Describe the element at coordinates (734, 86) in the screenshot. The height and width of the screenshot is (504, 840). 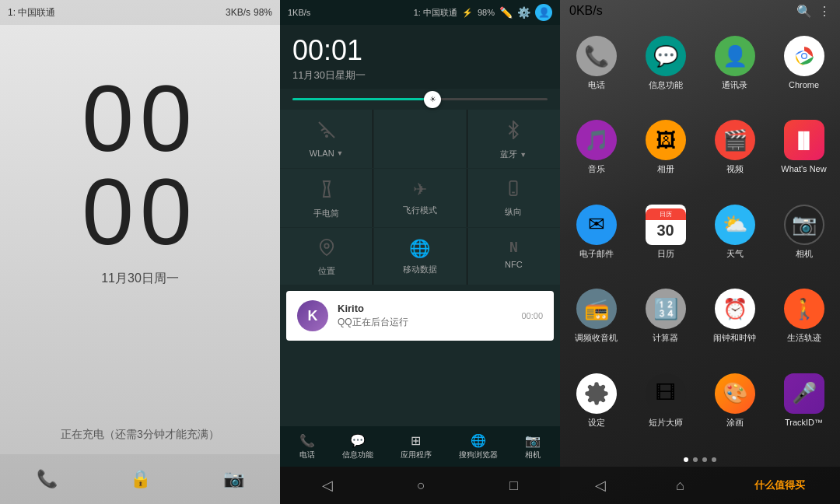
I see `app-contacts-label: 通讯录` at that location.